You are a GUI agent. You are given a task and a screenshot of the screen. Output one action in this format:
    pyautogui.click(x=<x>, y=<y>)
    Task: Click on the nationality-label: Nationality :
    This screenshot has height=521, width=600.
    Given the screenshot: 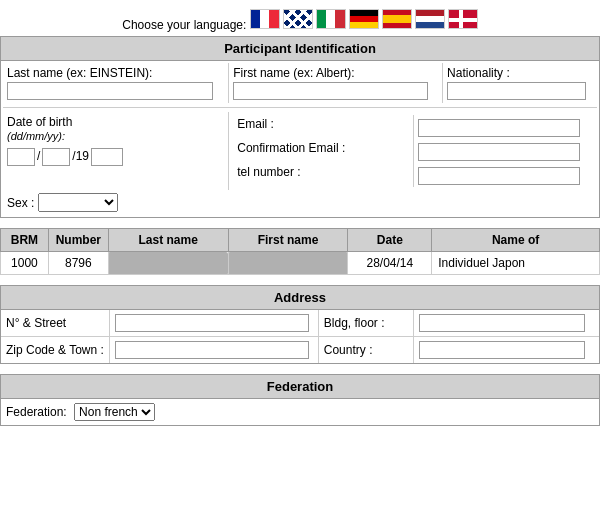 What is the action you would take?
    pyautogui.click(x=478, y=73)
    